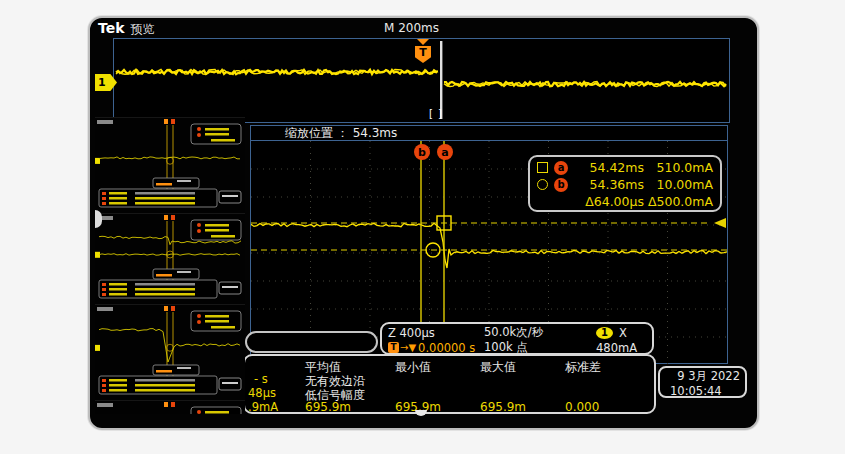  Describe the element at coordinates (606, 202) in the screenshot. I see `cursor-delta-time: Δ64.00μs` at that location.